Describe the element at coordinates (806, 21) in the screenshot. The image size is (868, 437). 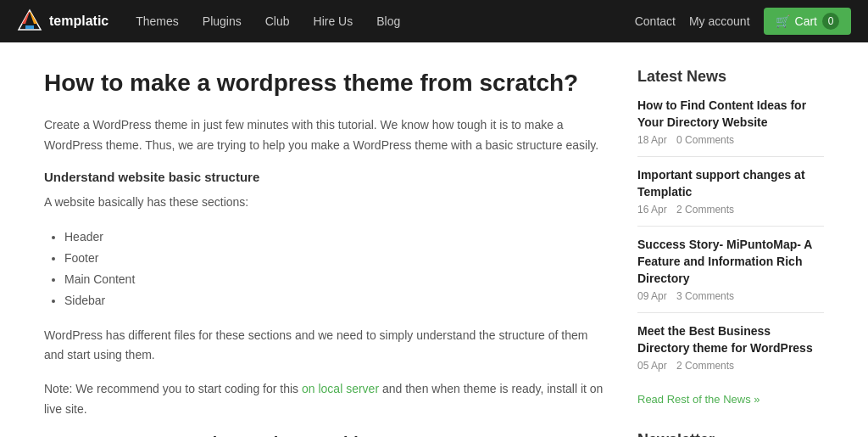
I see `cart-label: Cart` at that location.